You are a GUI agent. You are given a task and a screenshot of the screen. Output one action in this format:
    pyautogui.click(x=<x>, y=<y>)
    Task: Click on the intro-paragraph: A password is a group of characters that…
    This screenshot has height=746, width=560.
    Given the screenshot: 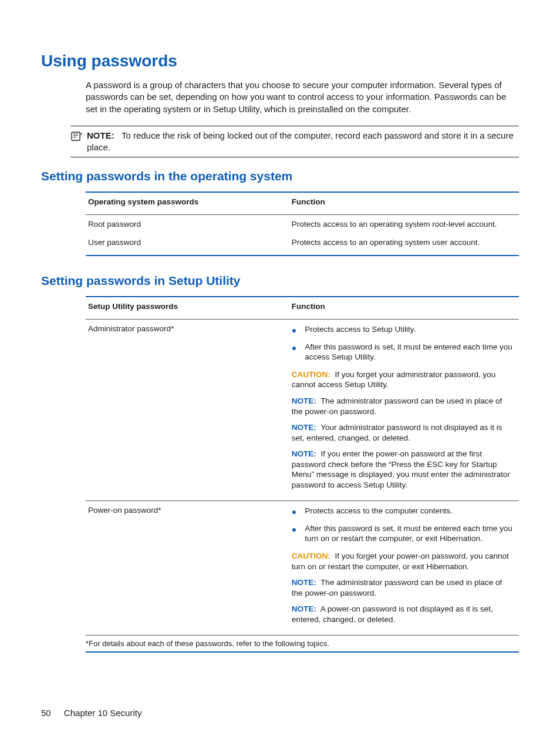 What is the action you would take?
    pyautogui.click(x=302, y=98)
    